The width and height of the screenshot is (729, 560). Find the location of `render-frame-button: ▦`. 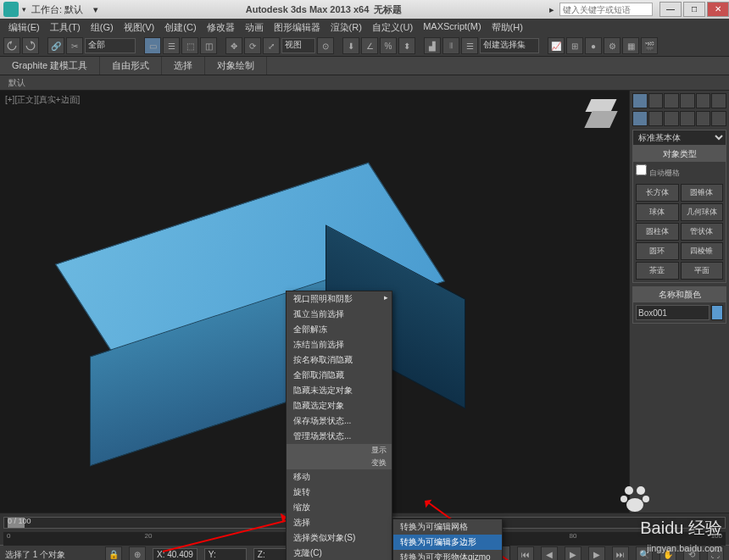

render-frame-button: ▦ is located at coordinates (631, 46).